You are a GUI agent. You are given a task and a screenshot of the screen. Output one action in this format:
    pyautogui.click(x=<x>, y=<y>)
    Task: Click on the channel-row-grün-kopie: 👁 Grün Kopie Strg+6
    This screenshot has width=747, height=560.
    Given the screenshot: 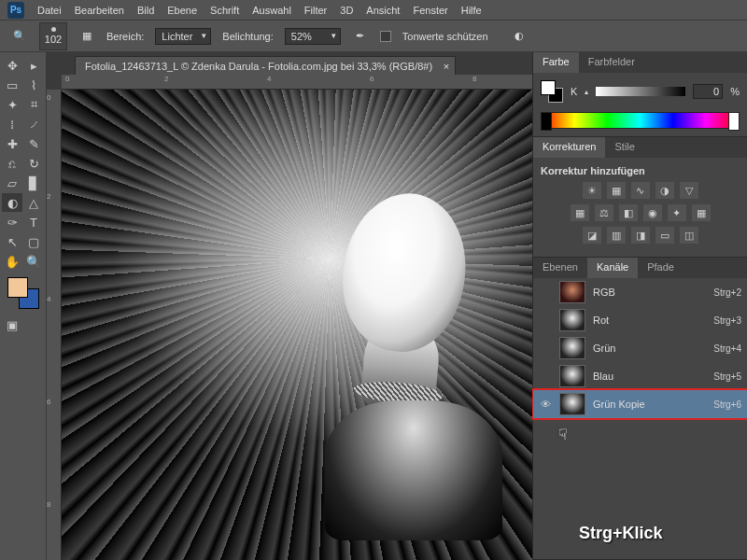 What is the action you would take?
    pyautogui.click(x=641, y=404)
    